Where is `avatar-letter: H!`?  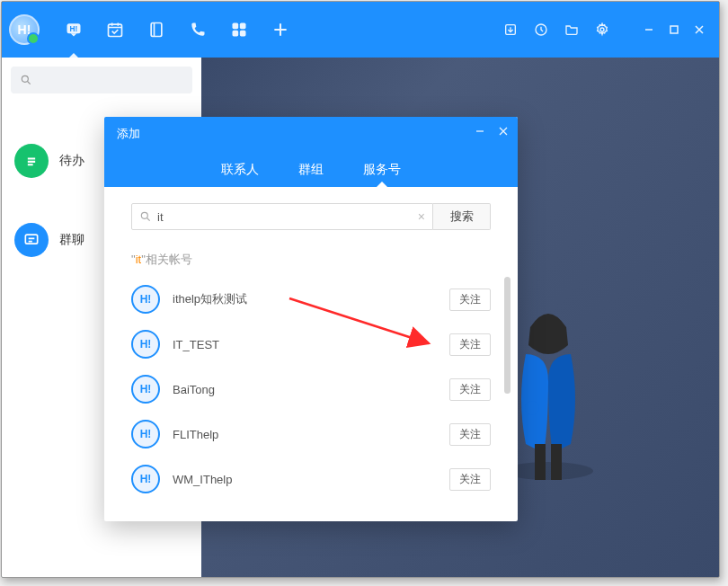 avatar-letter: H! is located at coordinates (25, 30).